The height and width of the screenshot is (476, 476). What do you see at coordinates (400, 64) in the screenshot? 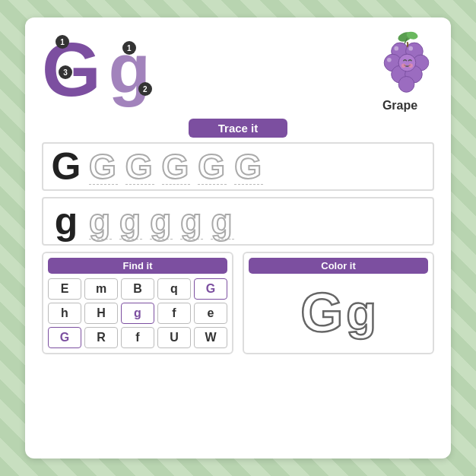
I see `grape-illustration` at bounding box center [400, 64].